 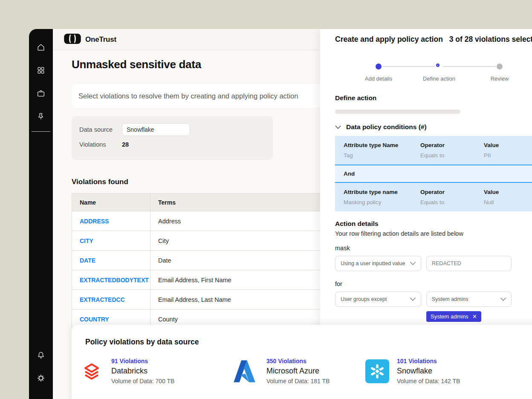 I want to click on bell-icon, so click(x=41, y=355).